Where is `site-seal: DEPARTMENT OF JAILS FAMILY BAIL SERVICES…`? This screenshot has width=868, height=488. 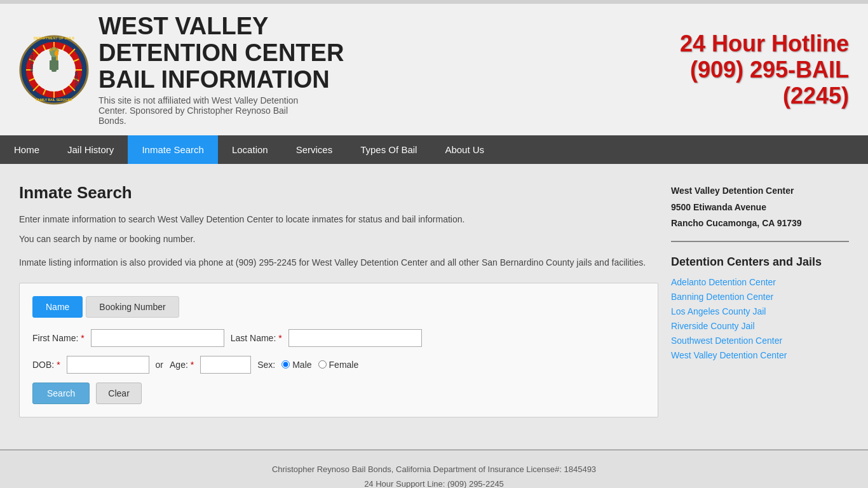
site-seal: DEPARTMENT OF JAILS FAMILY BAIL SERVICES… is located at coordinates (54, 70).